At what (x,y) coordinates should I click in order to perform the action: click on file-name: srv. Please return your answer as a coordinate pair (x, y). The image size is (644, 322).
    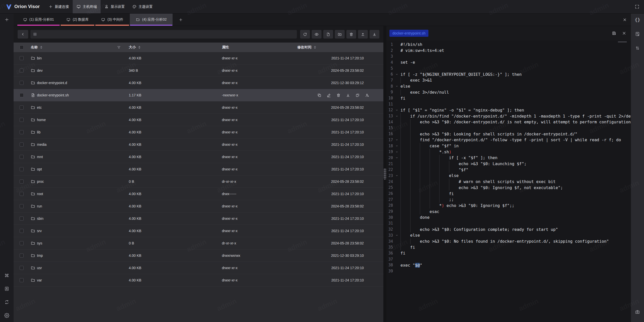
    Looking at the image, I should click on (39, 231).